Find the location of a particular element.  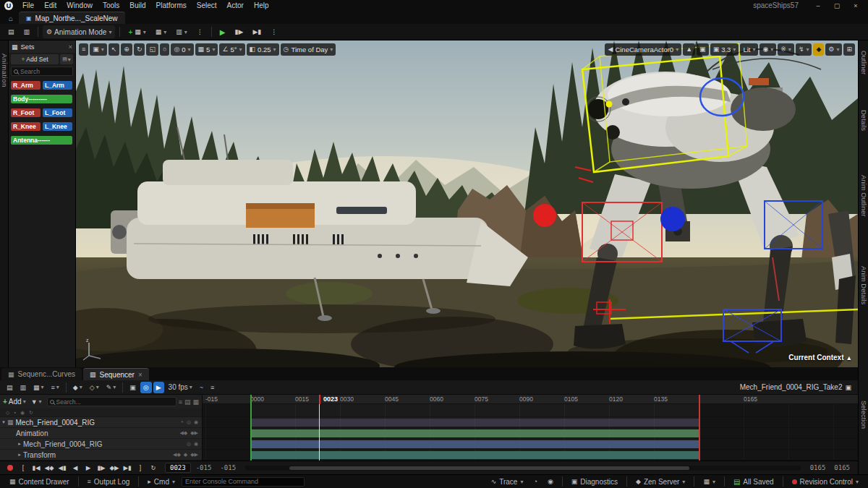

lock-icon: ▪ is located at coordinates (14, 412).